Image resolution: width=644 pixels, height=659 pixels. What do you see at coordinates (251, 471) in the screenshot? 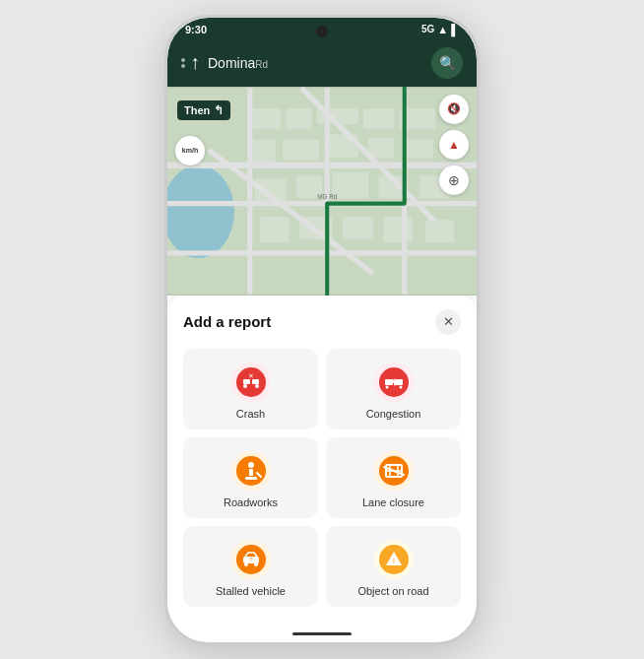
I see `roadworks-icon` at bounding box center [251, 471].